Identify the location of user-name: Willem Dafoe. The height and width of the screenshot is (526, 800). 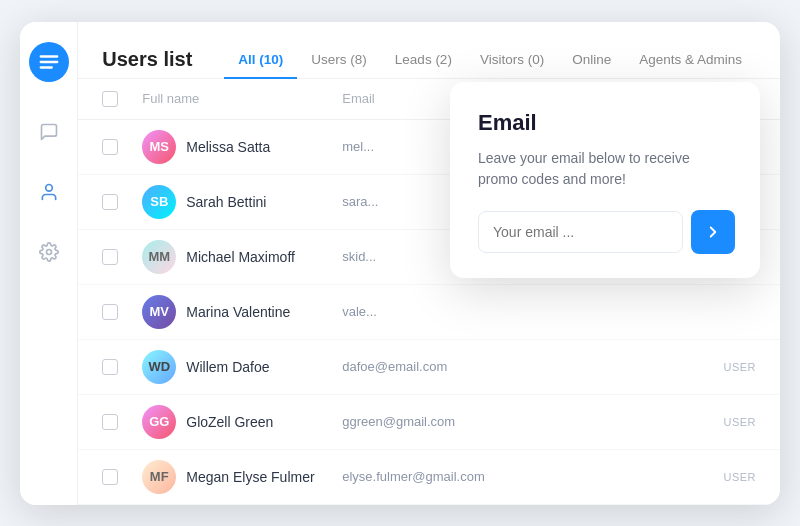
(228, 367).